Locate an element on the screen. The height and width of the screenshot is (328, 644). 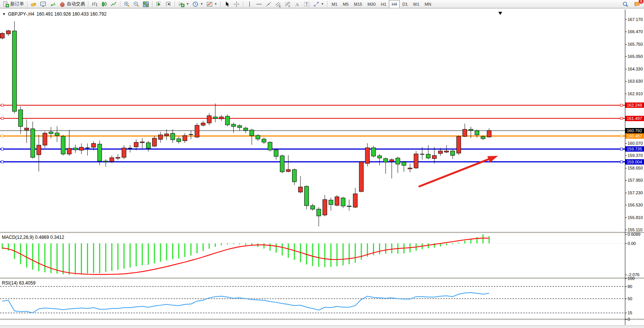
channel-icon: E is located at coordinates (278, 4).